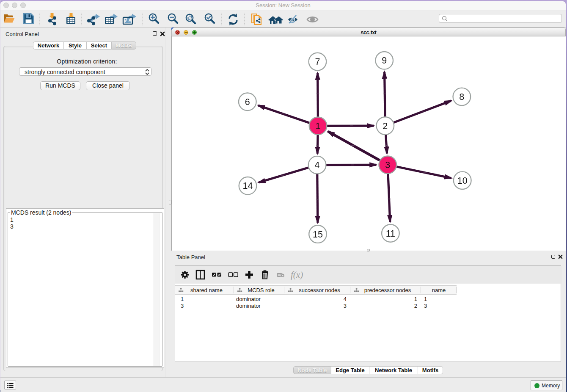 This screenshot has height=392, width=567. What do you see at coordinates (318, 235) in the screenshot?
I see `svg-text: 15` at bounding box center [318, 235].